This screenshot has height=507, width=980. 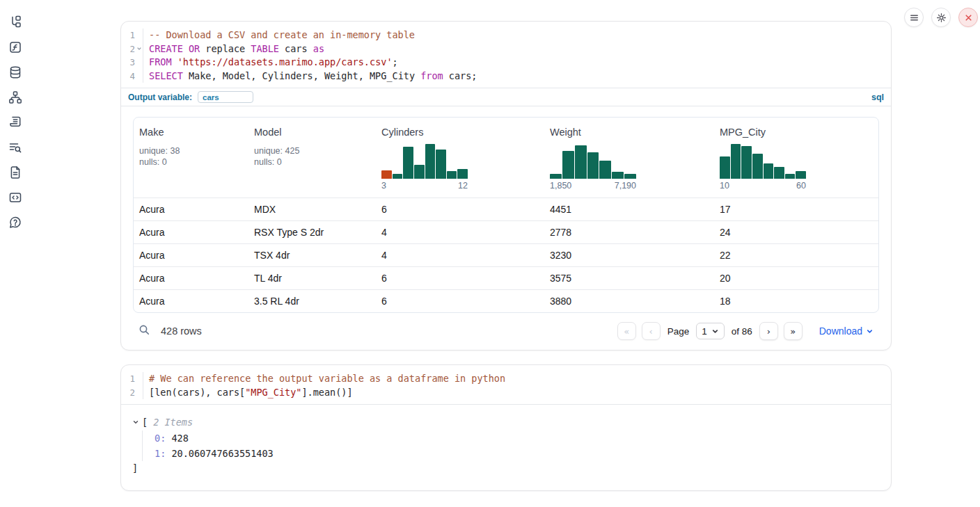 What do you see at coordinates (506, 255) in the screenshot?
I see `table-row: AcuraTSX 4dr4323022` at bounding box center [506, 255].